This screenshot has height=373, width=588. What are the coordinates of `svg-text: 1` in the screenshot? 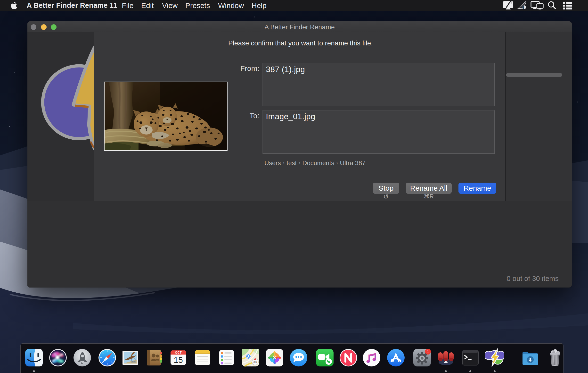 It's located at (428, 351).